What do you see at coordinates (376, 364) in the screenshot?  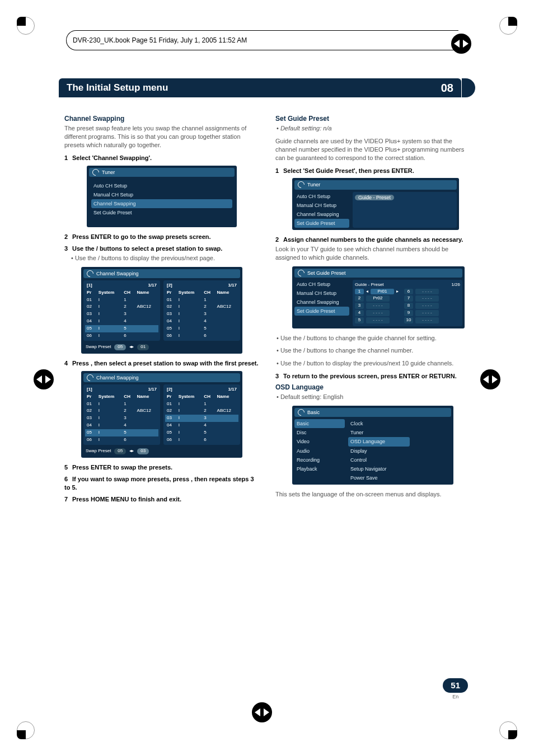 I see `bullet: Use the / button to display the previous…` at bounding box center [376, 364].